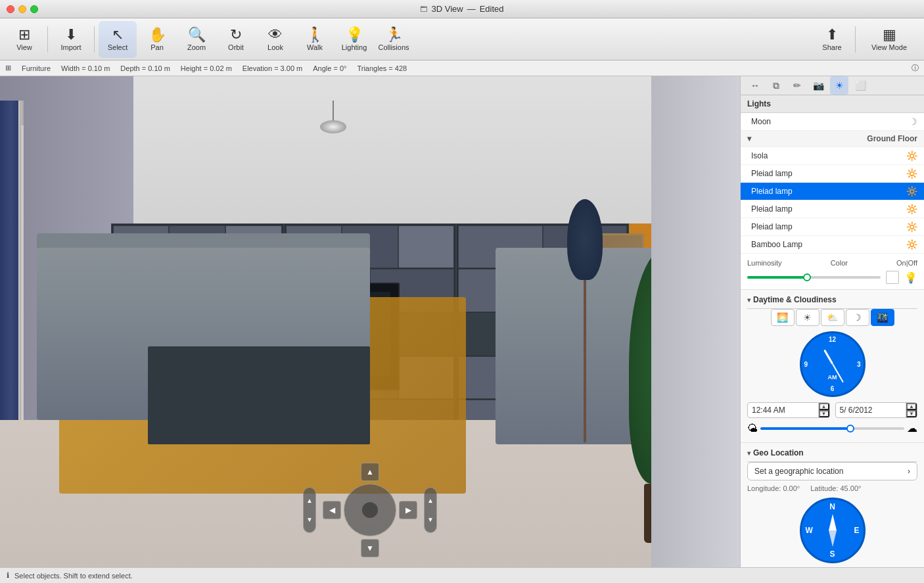 The image size is (924, 583). I want to click on isola-label: Isola, so click(760, 156).